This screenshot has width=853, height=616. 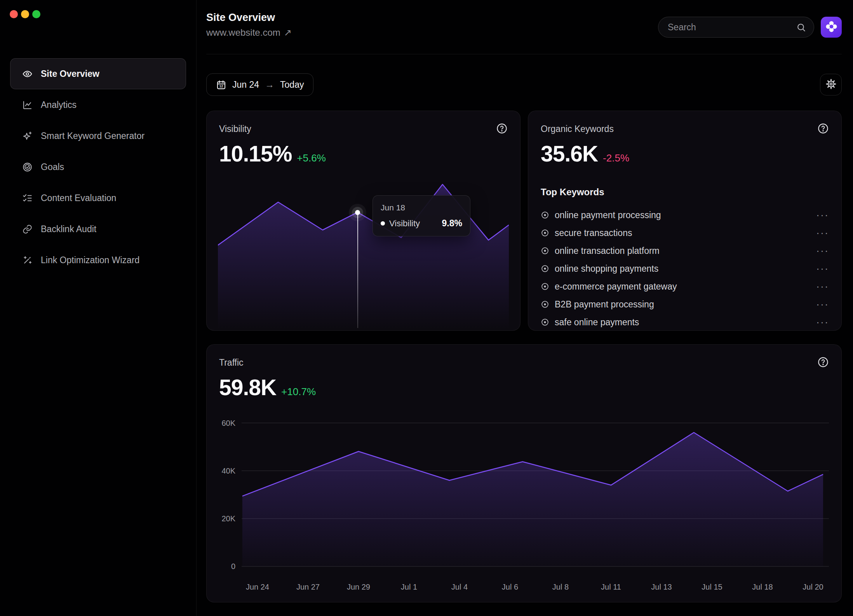 I want to click on window-controls, so click(x=25, y=14).